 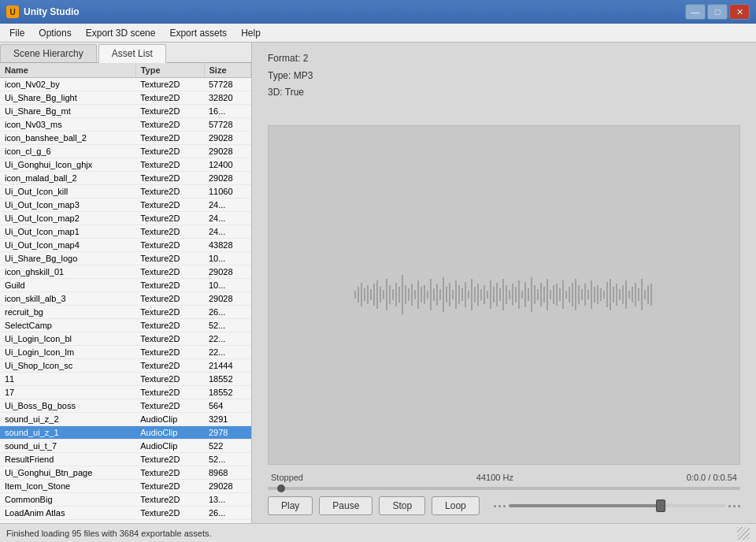 I want to click on table-row: LoadAnim AtlasTexture2D26..., so click(x=126, y=514).